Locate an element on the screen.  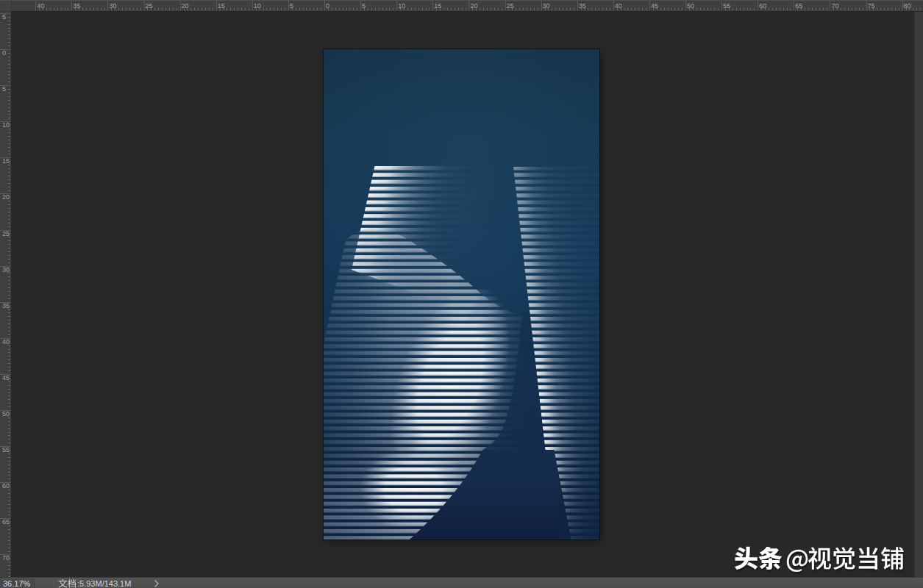
vertical-scrollbar is located at coordinates (919, 294).